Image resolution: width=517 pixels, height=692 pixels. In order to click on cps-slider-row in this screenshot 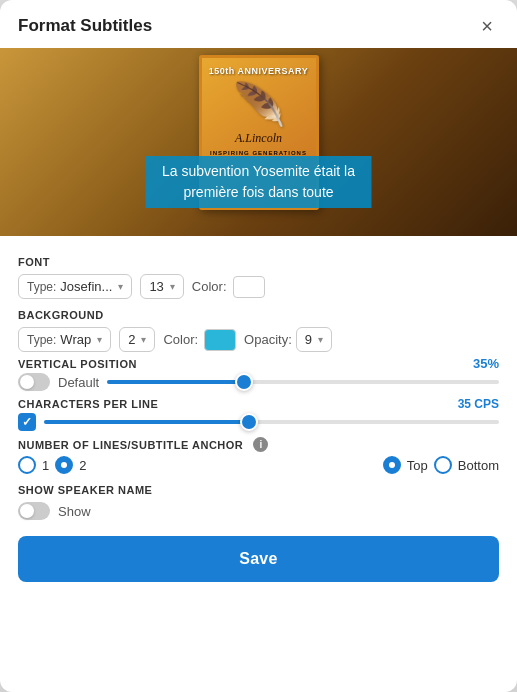, I will do `click(258, 422)`.